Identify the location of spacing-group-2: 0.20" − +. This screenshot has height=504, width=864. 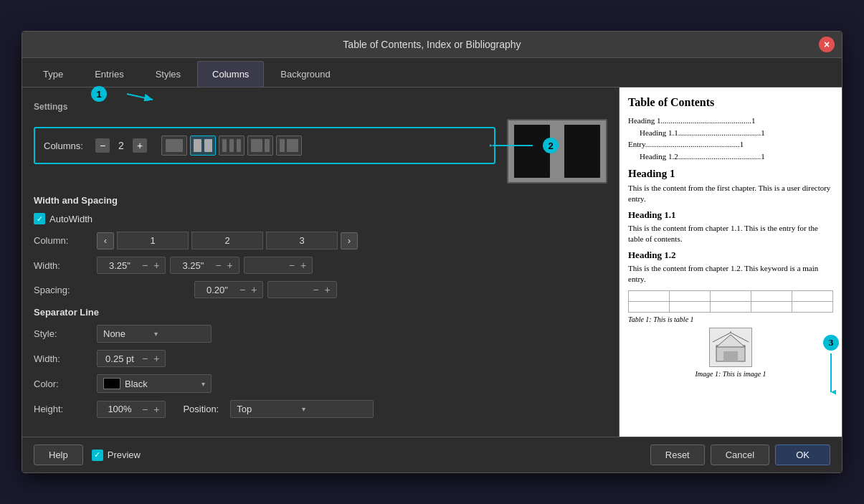
(229, 290).